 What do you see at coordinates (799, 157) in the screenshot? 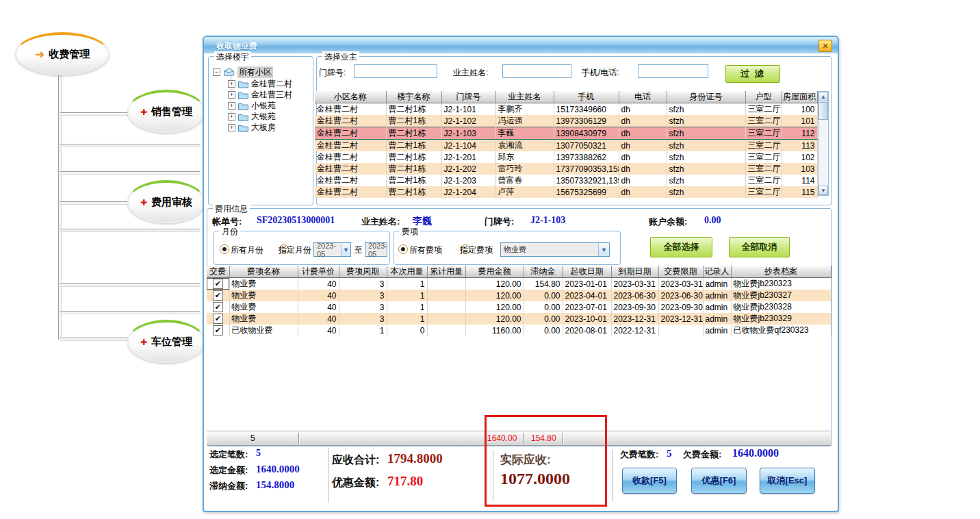
I see `table-cell: 102` at bounding box center [799, 157].